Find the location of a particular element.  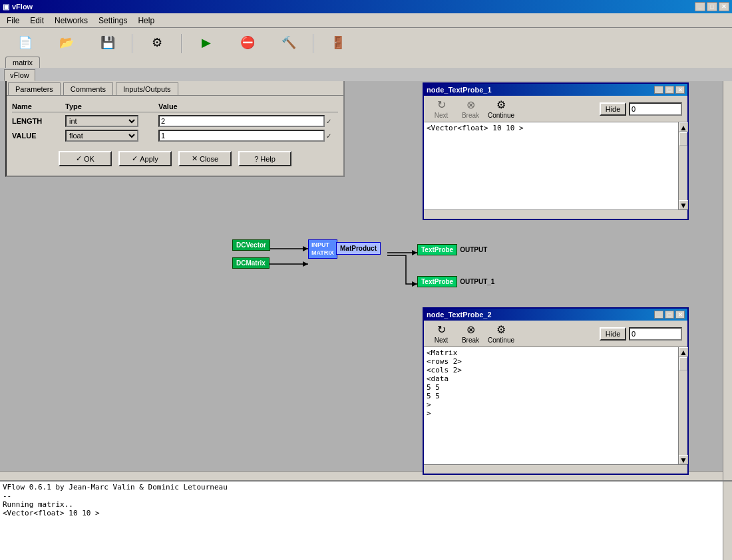

status-bar: VFlow 0.6.1 by Jean-Marc Valin & Dominic… is located at coordinates (366, 520).